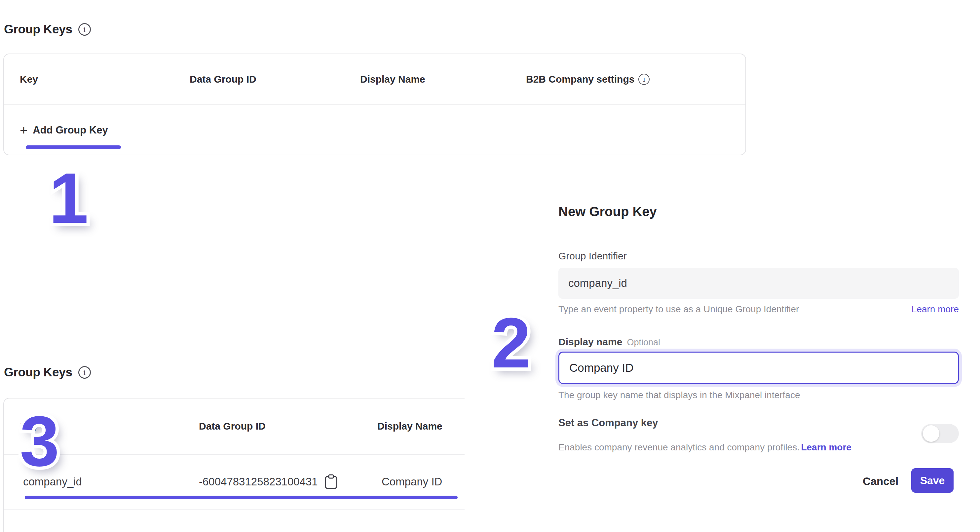  I want to click on row-cell-display-name: Company ID, so click(412, 482).